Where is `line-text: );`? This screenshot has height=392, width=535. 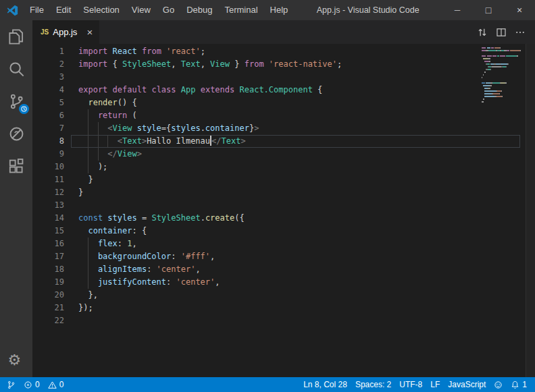 line-text: ); is located at coordinates (296, 167).